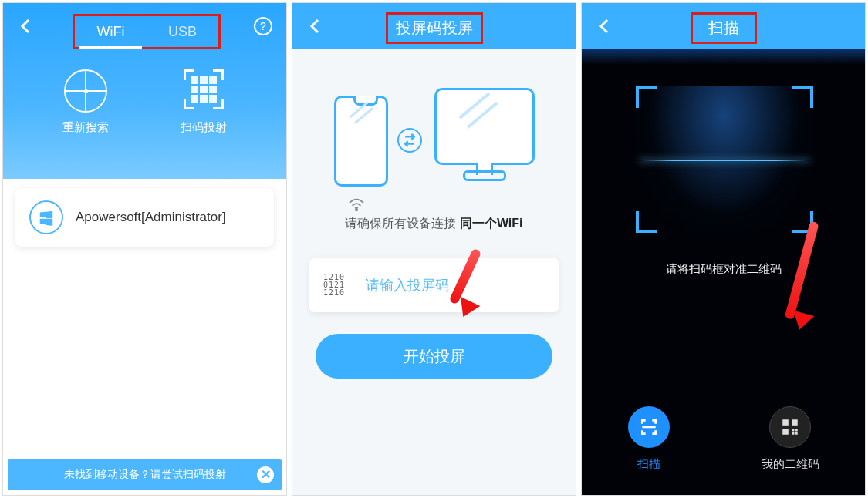 Image resolution: width=868 pixels, height=498 pixels. I want to click on qr-scan-viewport, so click(724, 160).